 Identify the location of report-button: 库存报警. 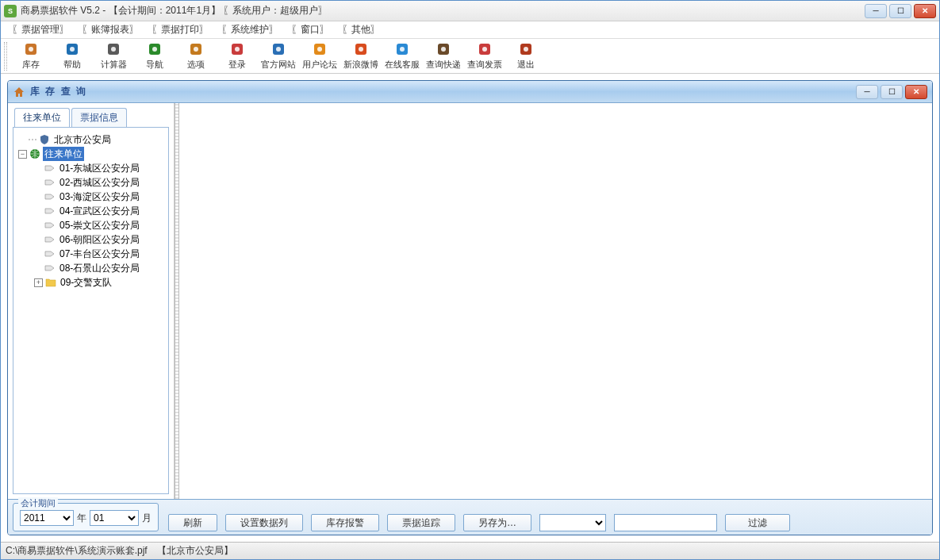
(345, 523).